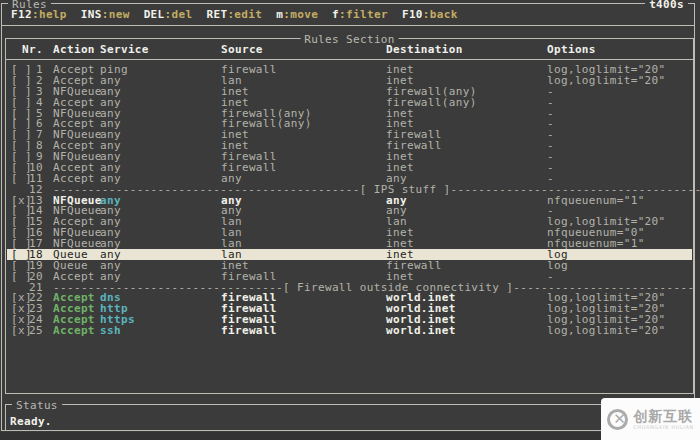 The image size is (700, 440). Describe the element at coordinates (110, 102) in the screenshot. I see `rule-service: any` at that location.